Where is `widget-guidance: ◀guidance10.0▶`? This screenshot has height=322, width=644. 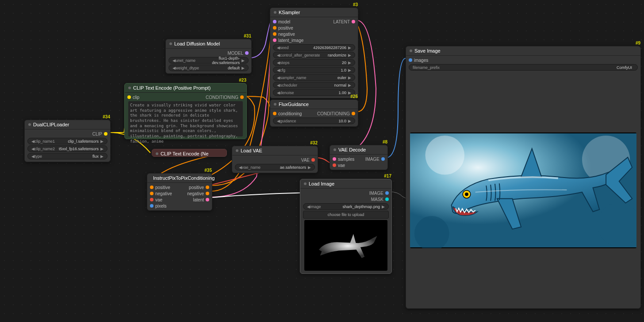 widget-guidance: ◀guidance10.0▶ is located at coordinates (314, 121).